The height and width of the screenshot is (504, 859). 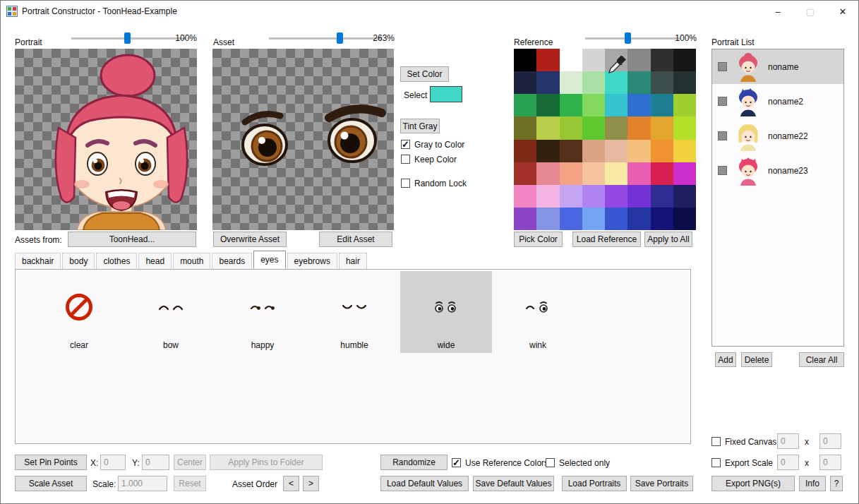 What do you see at coordinates (340, 38) in the screenshot?
I see `asset-zoom-slider-thumb` at bounding box center [340, 38].